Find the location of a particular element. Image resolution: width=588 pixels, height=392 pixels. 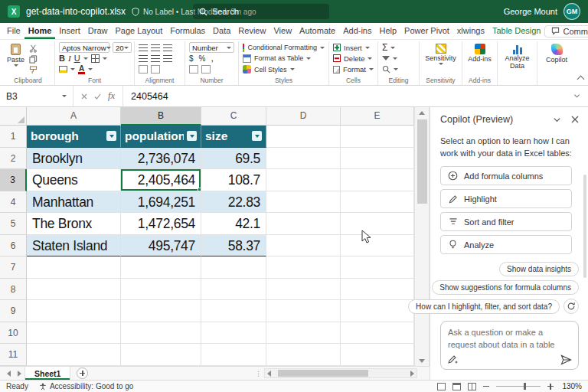

scroll-left-button is located at coordinates (270, 374).